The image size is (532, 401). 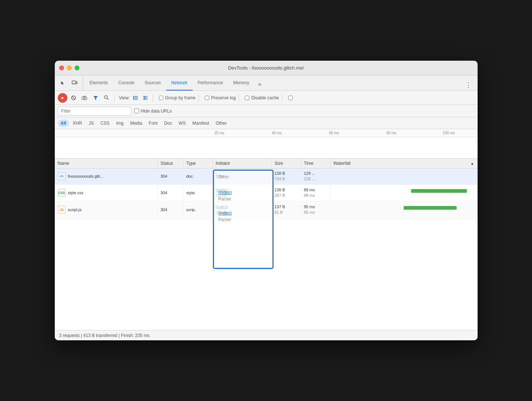 I want to click on filter-input, so click(x=94, y=111).